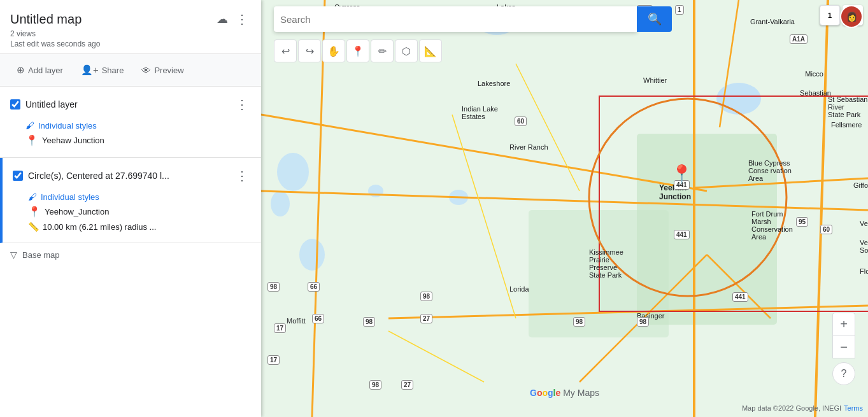 This screenshot has height=417, width=868. What do you see at coordinates (408, 384) in the screenshot?
I see `road-27-bottom-badge: 27` at bounding box center [408, 384].